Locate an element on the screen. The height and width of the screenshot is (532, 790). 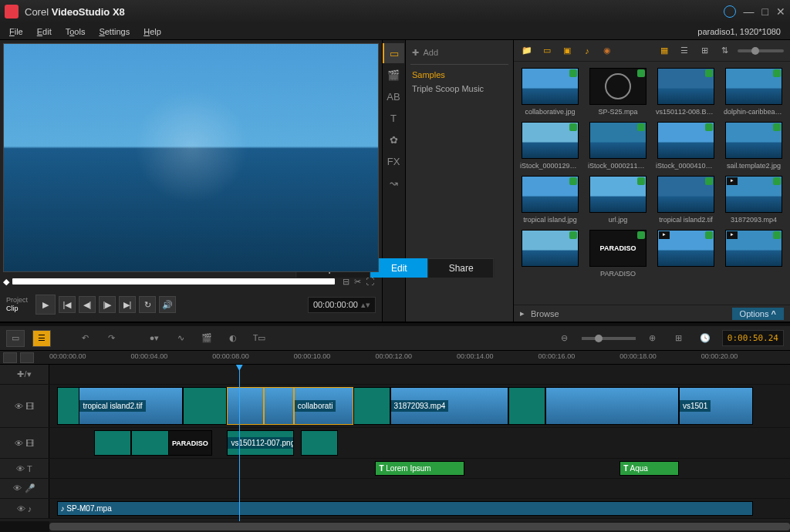
cut-icon: ✂ is located at coordinates (358, 282).